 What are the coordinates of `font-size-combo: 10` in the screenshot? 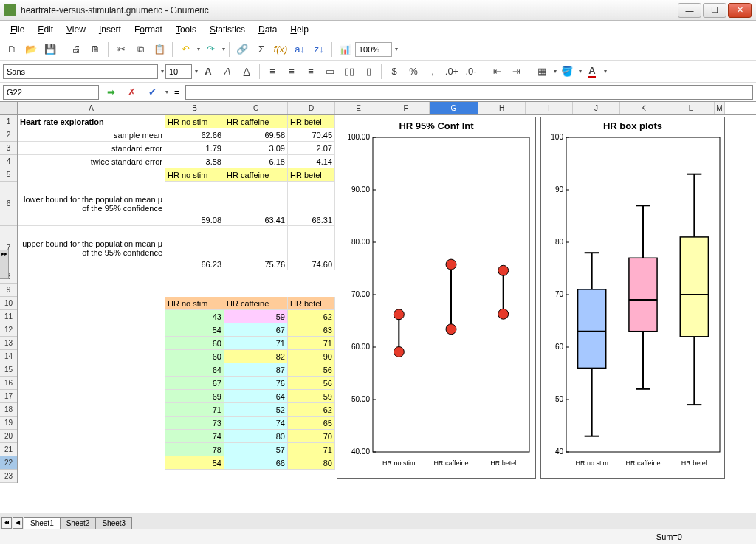 It's located at (179, 72).